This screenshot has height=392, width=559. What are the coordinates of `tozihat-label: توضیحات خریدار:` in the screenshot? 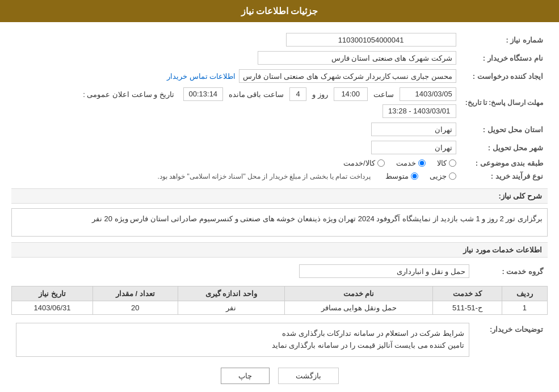 It's located at (511, 340).